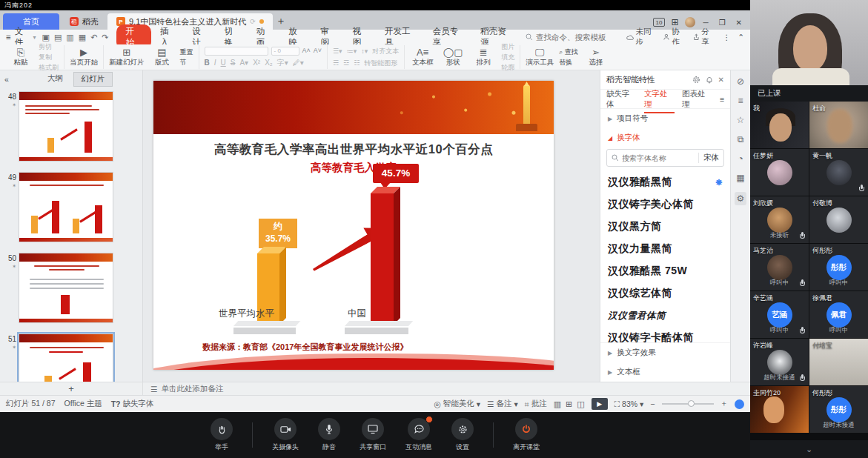 The image size is (868, 458). What do you see at coordinates (839, 362) in the screenshot?
I see `participant-tile: 付培宝` at bounding box center [839, 362].